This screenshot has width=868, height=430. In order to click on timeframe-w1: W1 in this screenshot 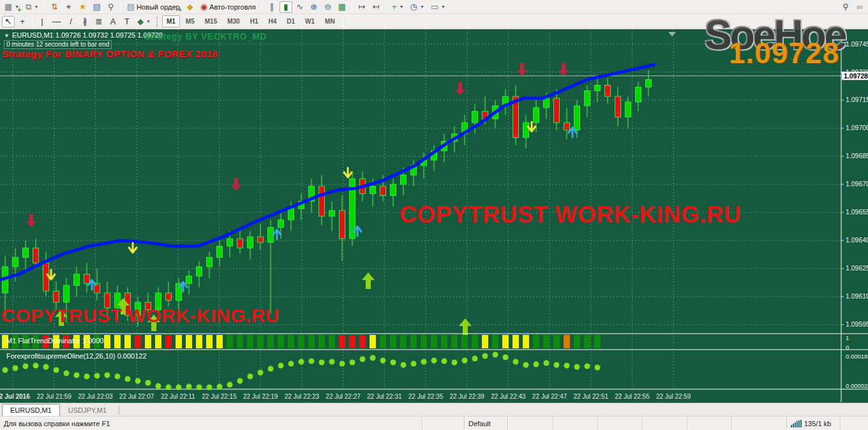, I will do `click(310, 22)`.